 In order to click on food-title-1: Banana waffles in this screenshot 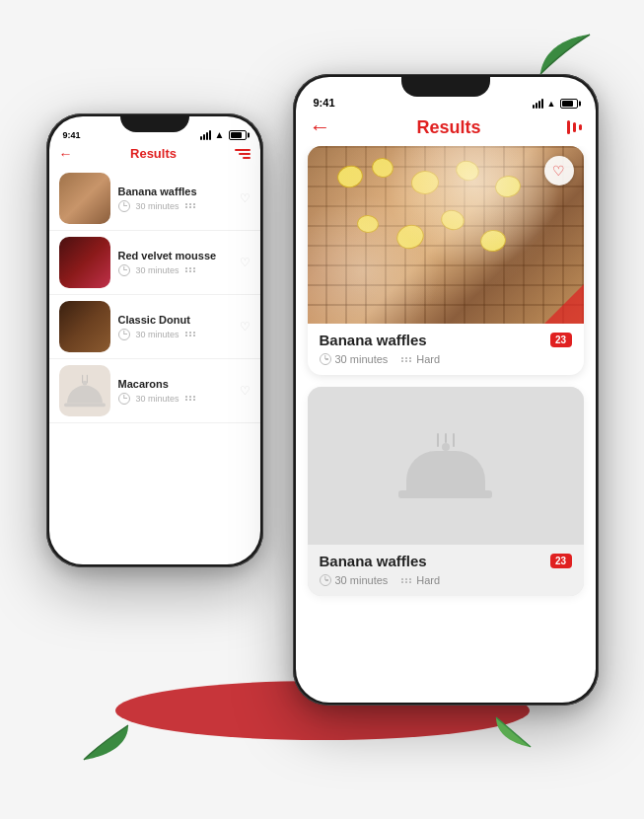, I will do `click(373, 339)`.